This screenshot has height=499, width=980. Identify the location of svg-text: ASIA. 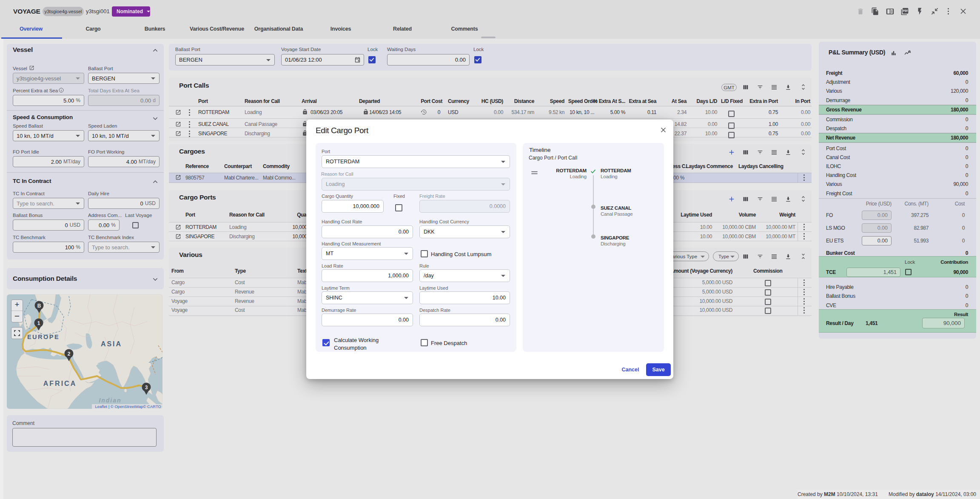
(111, 344).